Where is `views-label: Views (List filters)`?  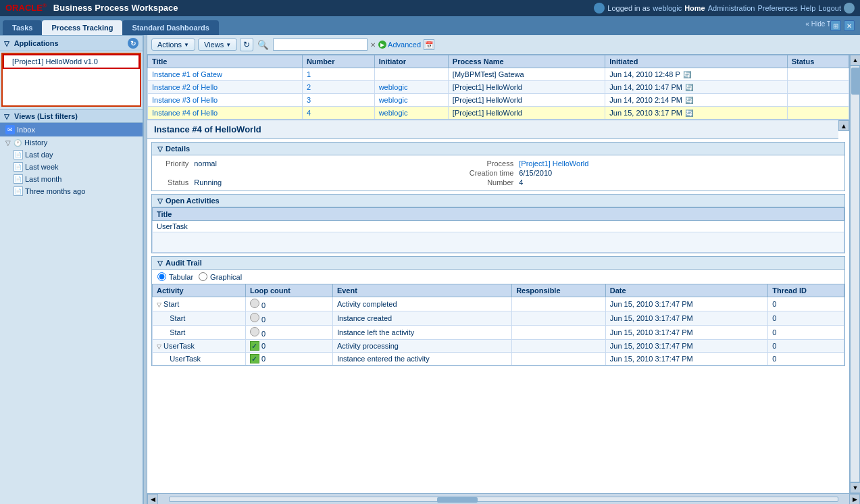
views-label: Views (List filters) is located at coordinates (46, 116).